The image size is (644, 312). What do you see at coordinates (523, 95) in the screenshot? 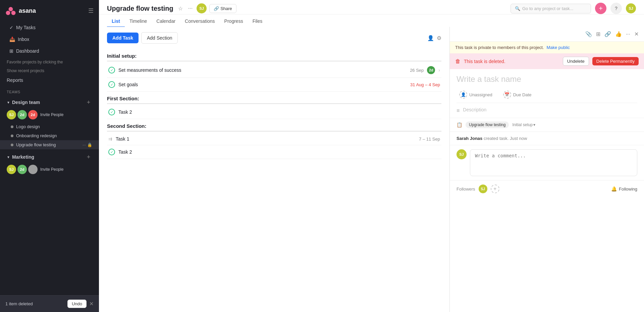
I see `due-date-label: Due Date` at bounding box center [523, 95].